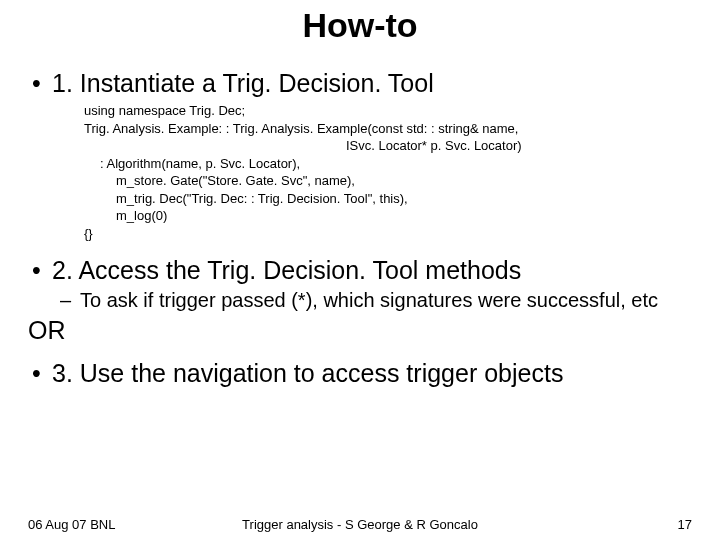  Describe the element at coordinates (360, 330) in the screenshot. I see `or-text: OR` at that location.